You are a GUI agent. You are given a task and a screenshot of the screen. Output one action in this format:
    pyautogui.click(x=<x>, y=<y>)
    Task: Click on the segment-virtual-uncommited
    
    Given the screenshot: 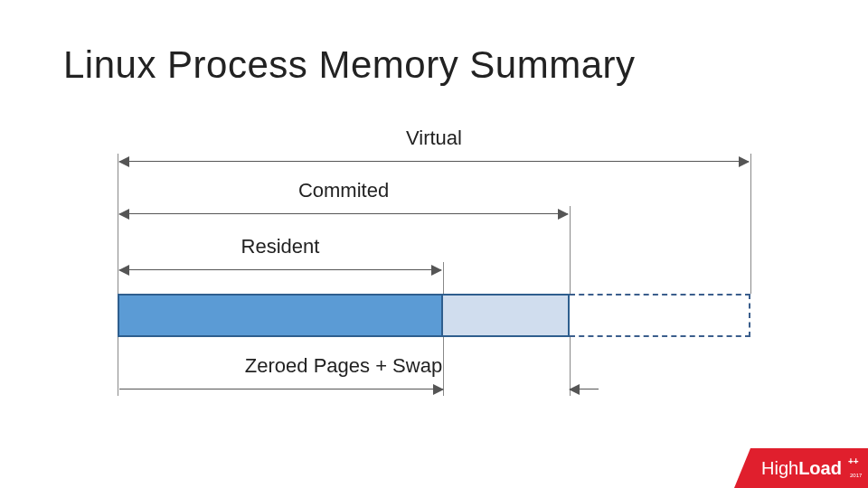 What is the action you would take?
    pyautogui.click(x=660, y=315)
    